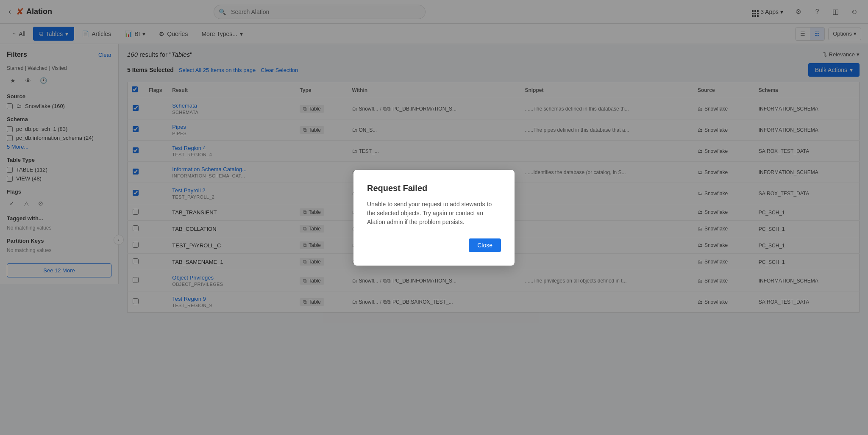  What do you see at coordinates (434, 245) in the screenshot?
I see `modal-footer: Close` at bounding box center [434, 245].